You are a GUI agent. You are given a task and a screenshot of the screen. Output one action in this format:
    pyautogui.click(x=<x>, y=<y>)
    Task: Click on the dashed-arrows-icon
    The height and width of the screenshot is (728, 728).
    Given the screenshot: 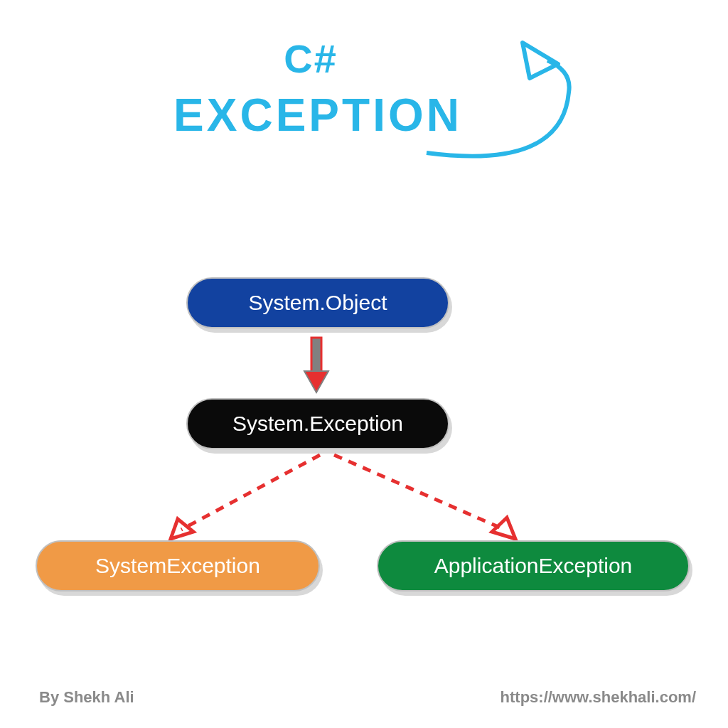 What is the action you would take?
    pyautogui.click(x=355, y=501)
    